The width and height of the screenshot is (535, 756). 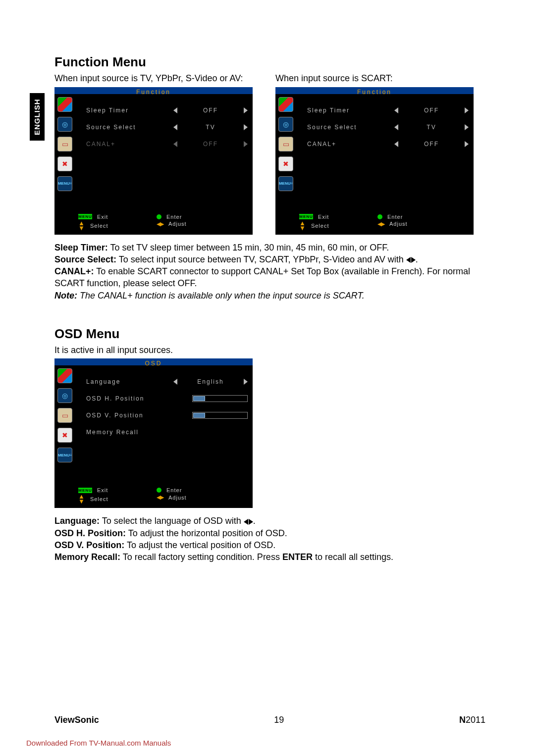 I want to click on desc-text: To recall factory setting condition. Pre…, so click(x=201, y=557).